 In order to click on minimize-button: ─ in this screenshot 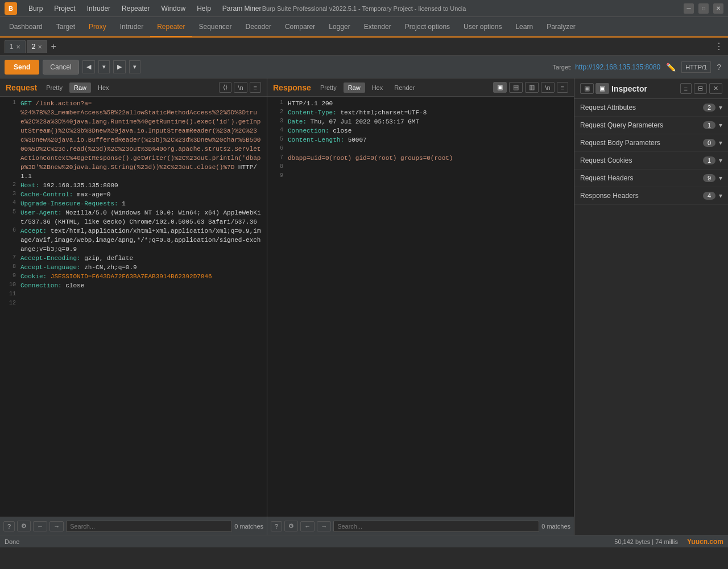, I will do `click(689, 9)`.